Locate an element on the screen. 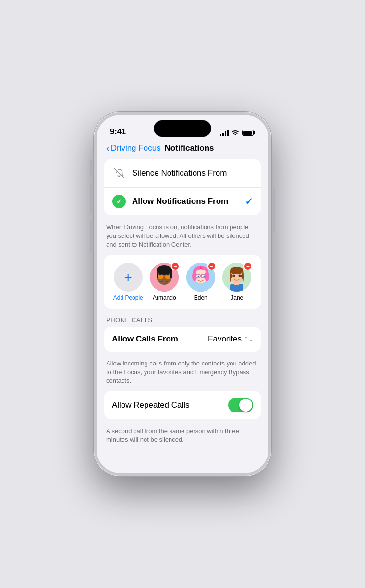 This screenshot has height=588, width=365. contact-armando: − Armando is located at coordinates (165, 282).